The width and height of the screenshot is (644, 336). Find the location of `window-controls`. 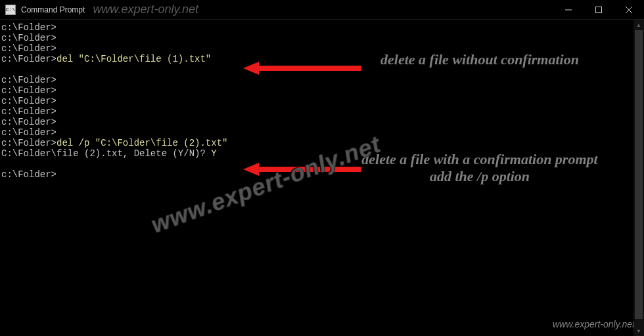

window-controls is located at coordinates (599, 9).